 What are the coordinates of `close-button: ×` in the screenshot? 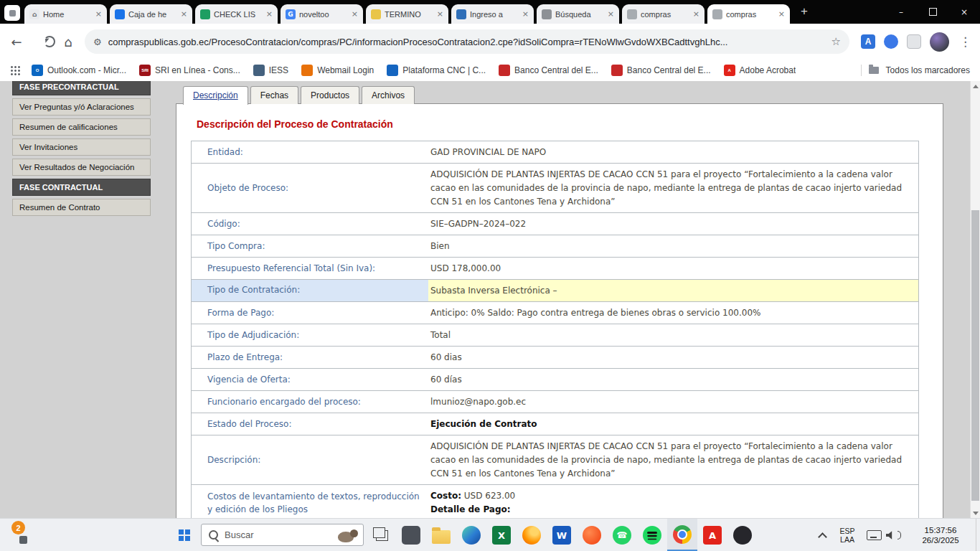 It's located at (964, 11).